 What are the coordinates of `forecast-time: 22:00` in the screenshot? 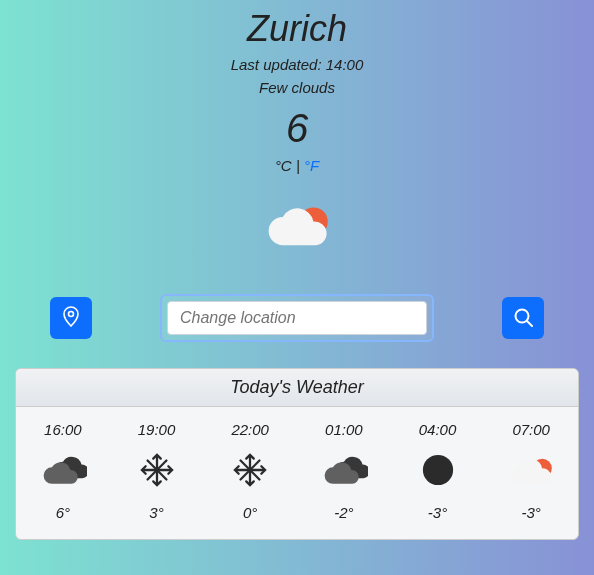 It's located at (250, 430).